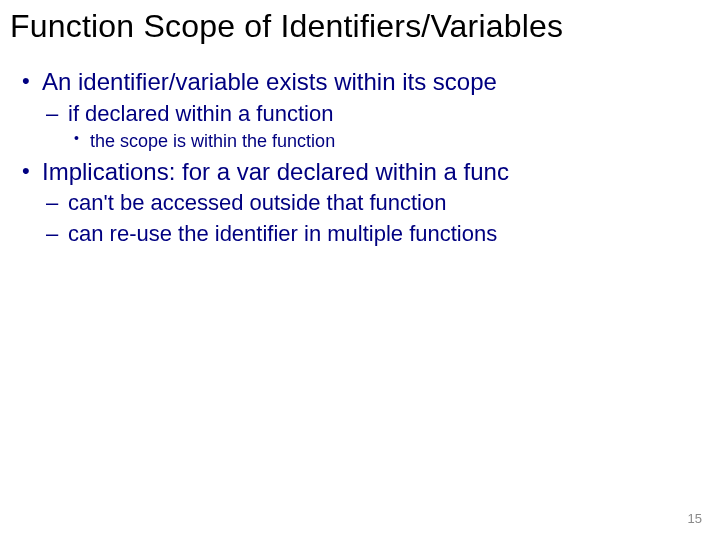  I want to click on bullet-text: the scope is within the function, so click(212, 141).